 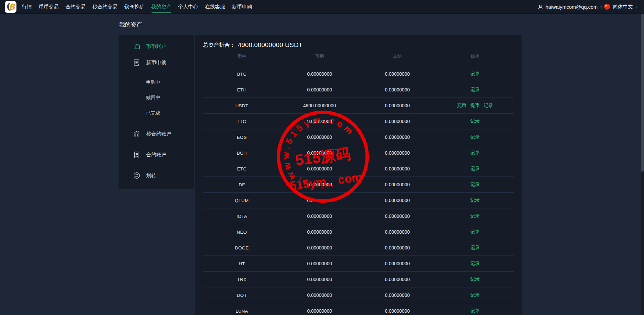 What do you see at coordinates (358, 248) in the screenshot?
I see `table-row: DOGE0.000000000.00000000记录` at bounding box center [358, 248].